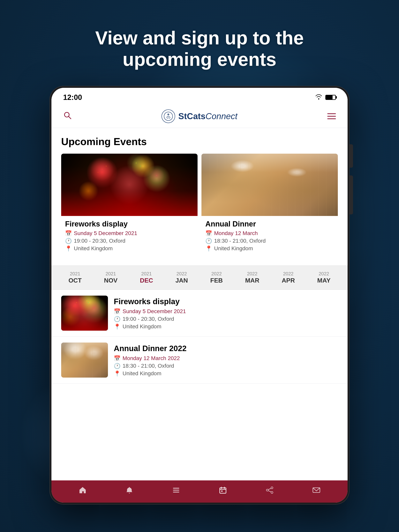  I want to click on event-list-info-fireworks-list: Fireworks display 📅 Sunday 5 December 20…, so click(226, 313).